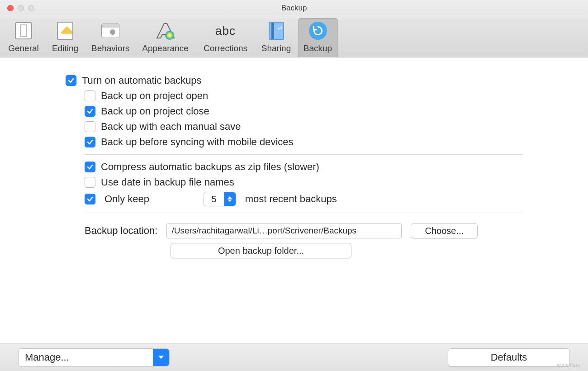 Image resolution: width=588 pixels, height=371 pixels. What do you see at coordinates (225, 48) in the screenshot?
I see `tab-label: Corrections` at bounding box center [225, 48].